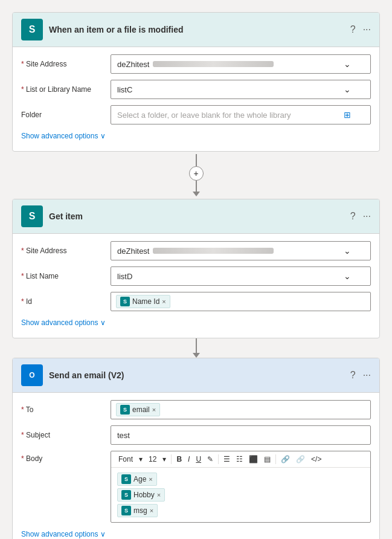  I want to click on get-item-header: S Get item ? ···, so click(196, 216).